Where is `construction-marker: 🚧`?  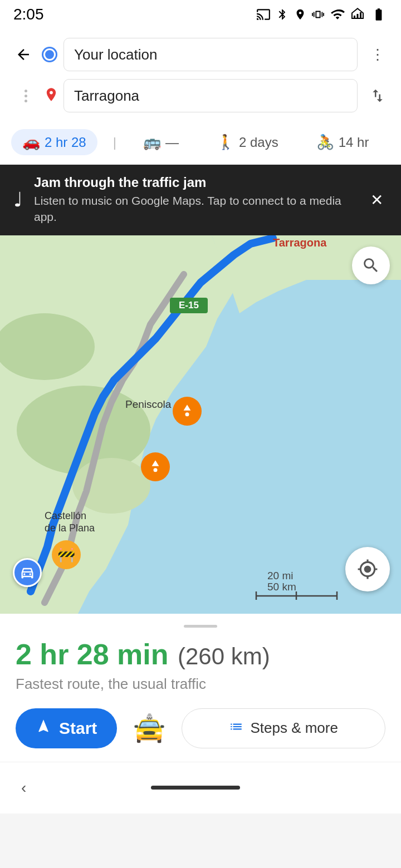
construction-marker: 🚧 is located at coordinates (66, 555).